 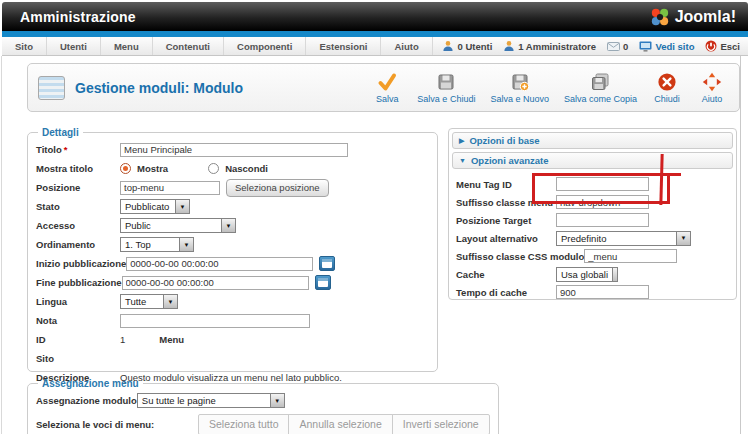 What do you see at coordinates (278, 188) in the screenshot?
I see `seleziona-posizione-button: Seleziona posizione` at bounding box center [278, 188].